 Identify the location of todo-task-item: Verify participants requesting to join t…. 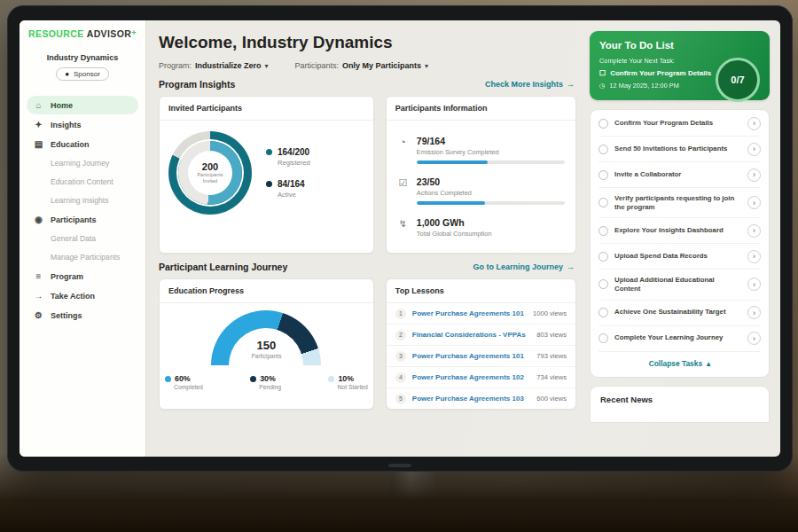
(679, 203).